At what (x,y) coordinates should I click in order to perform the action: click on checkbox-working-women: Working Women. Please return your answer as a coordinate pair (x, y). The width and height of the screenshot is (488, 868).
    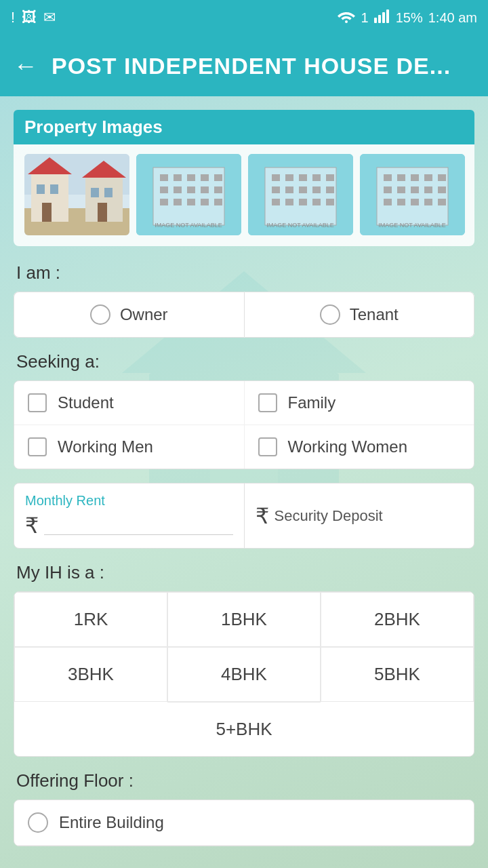
    Looking at the image, I should click on (359, 447).